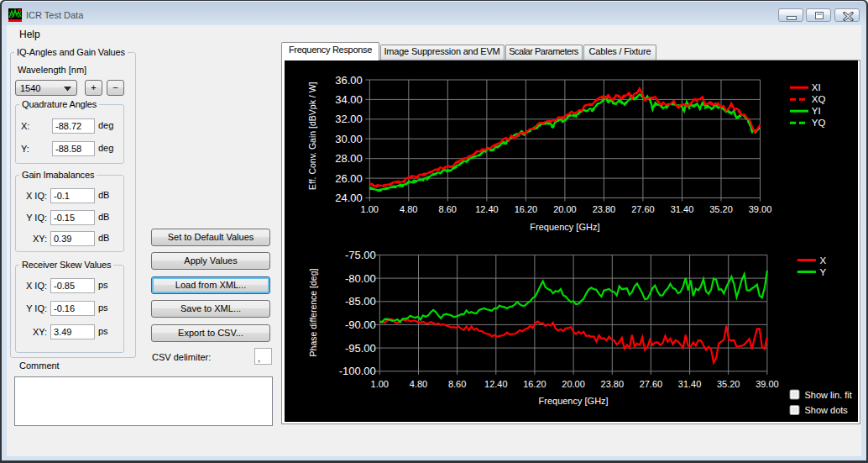  What do you see at coordinates (313, 313) in the screenshot?
I see `svg-text: Phase difference [deg]` at bounding box center [313, 313].